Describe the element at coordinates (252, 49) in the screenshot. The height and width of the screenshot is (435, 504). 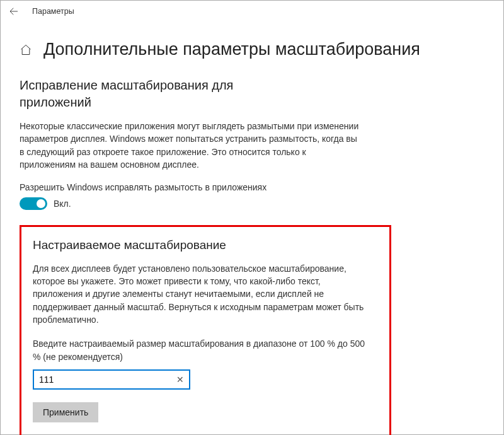
I see `header-row: Дополнительные параметры масштабирования` at that location.